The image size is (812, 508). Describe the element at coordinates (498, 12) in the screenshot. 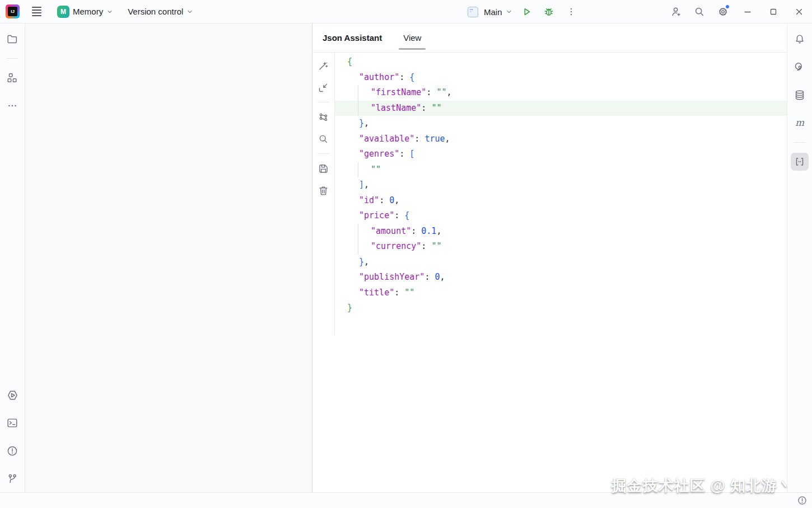

I see `run-config-selector: Main` at that location.